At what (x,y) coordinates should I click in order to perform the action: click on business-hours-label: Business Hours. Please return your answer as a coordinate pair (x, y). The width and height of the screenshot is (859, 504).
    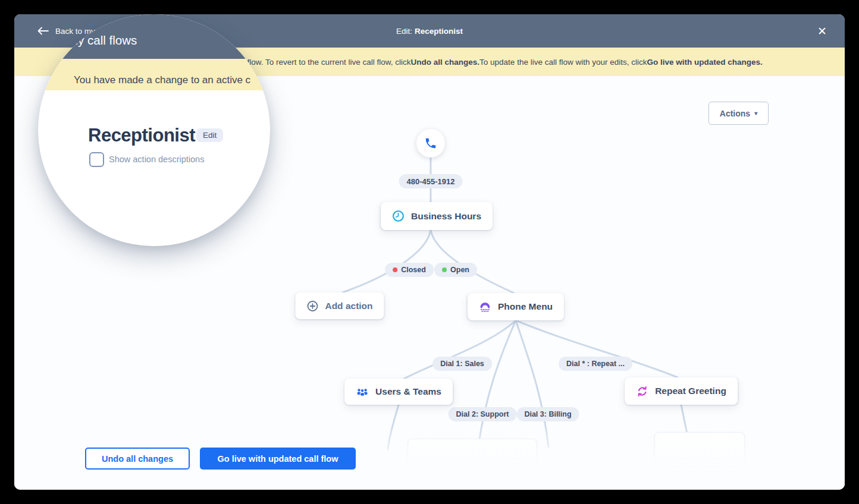
    Looking at the image, I should click on (446, 216).